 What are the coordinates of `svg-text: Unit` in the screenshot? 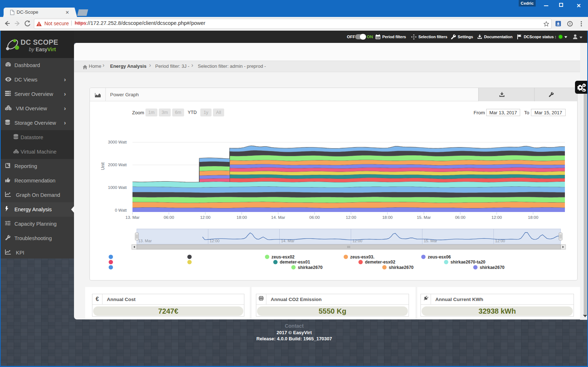 It's located at (103, 166).